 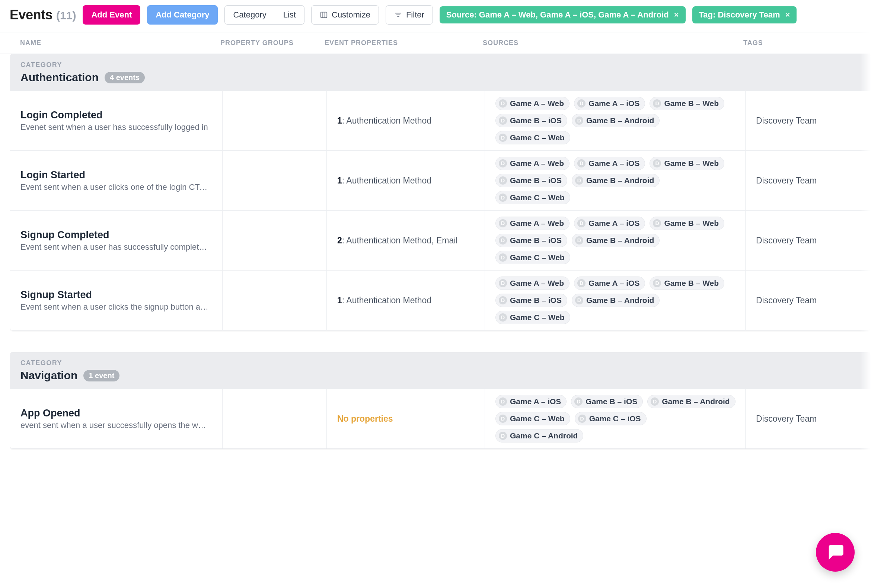 What do you see at coordinates (615, 419) in the screenshot?
I see `cell-sources: DGame A – iOSDGame B – iOSDGame B – Andr…` at bounding box center [615, 419].